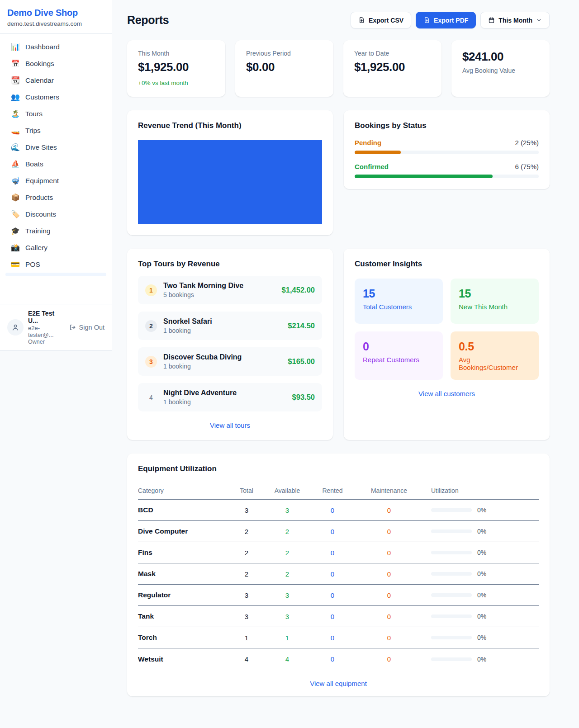 This screenshot has height=728, width=579. What do you see at coordinates (56, 13) in the screenshot?
I see `shop-name: Demo Dive Shop` at bounding box center [56, 13].